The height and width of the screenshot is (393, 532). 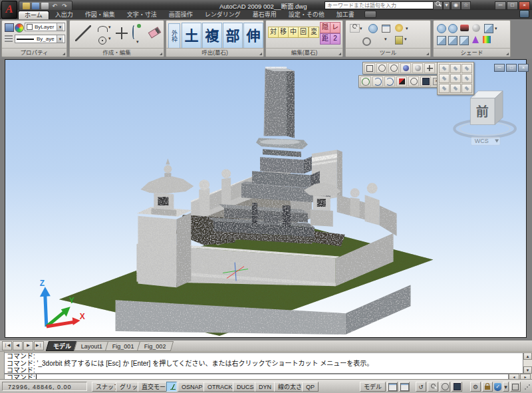 What do you see at coordinates (515, 387) in the screenshot?
I see `clean-screen-icon` at bounding box center [515, 387].